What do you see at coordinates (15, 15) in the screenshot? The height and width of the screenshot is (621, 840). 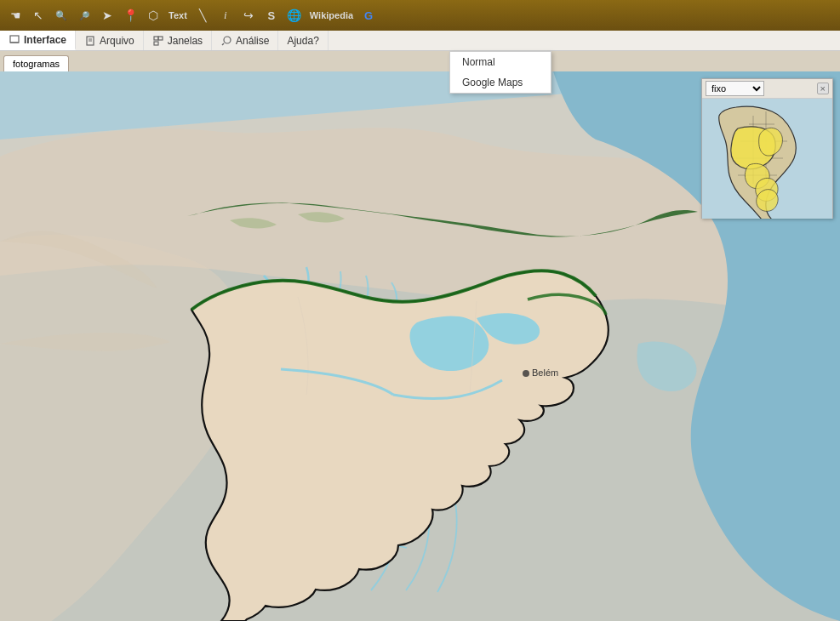 I see `hand-tool: ☚` at bounding box center [15, 15].